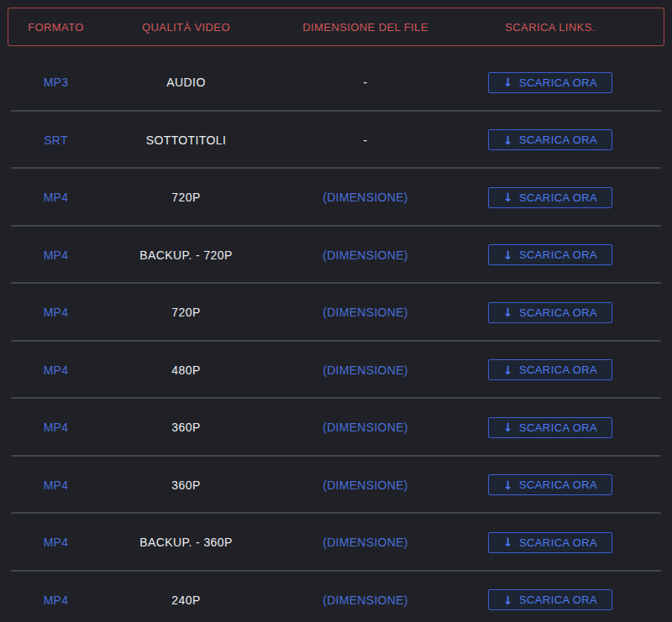 Image resolution: width=672 pixels, height=622 pixels. Describe the element at coordinates (186, 600) in the screenshot. I see `quality-label: 240P` at that location.